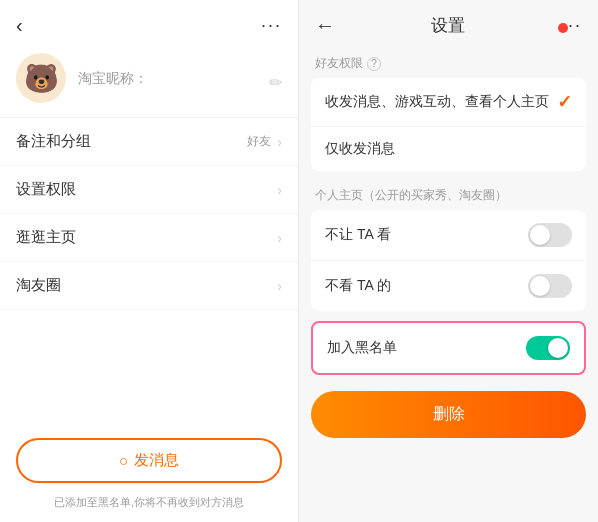 The image size is (598, 522). What do you see at coordinates (448, 348) in the screenshot?
I see `blacklist-toggle-row: 加入黑名单` at bounding box center [448, 348].